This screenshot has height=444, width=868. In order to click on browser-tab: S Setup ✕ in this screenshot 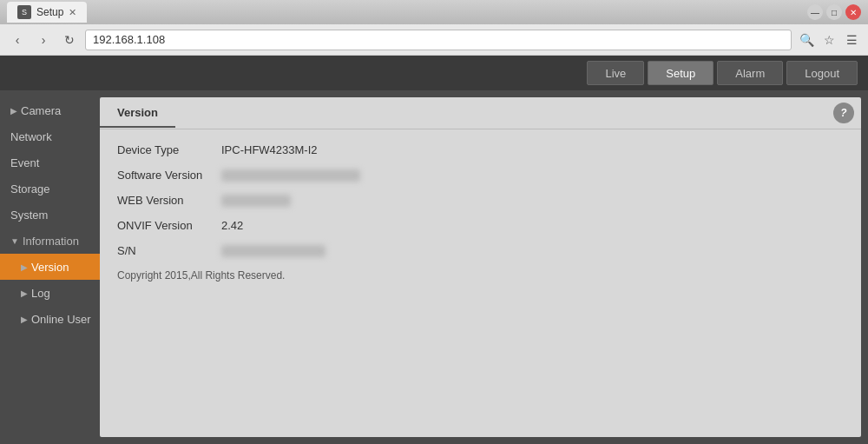, I will do `click(47, 12)`.